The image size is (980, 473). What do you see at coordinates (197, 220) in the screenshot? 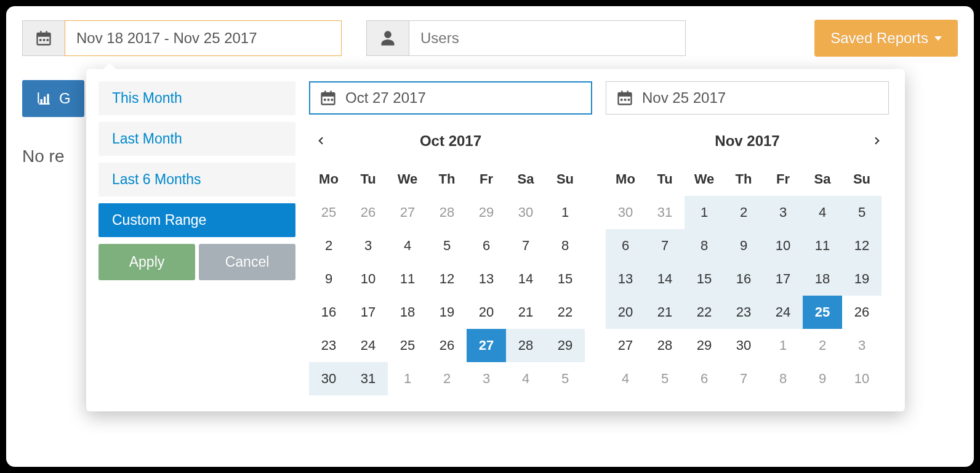
I see `preset-custom-range: Custom Range` at bounding box center [197, 220].